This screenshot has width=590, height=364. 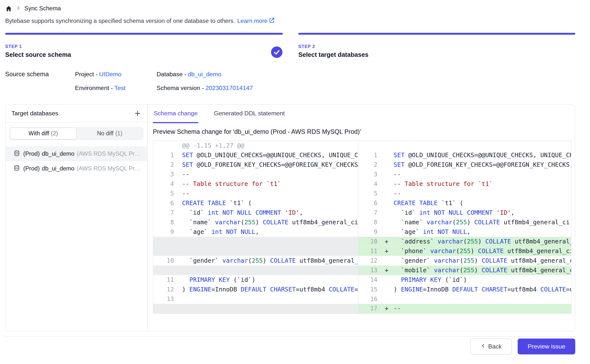 What do you see at coordinates (180, 88) in the screenshot?
I see `schema-version-label: Schema version -` at bounding box center [180, 88].